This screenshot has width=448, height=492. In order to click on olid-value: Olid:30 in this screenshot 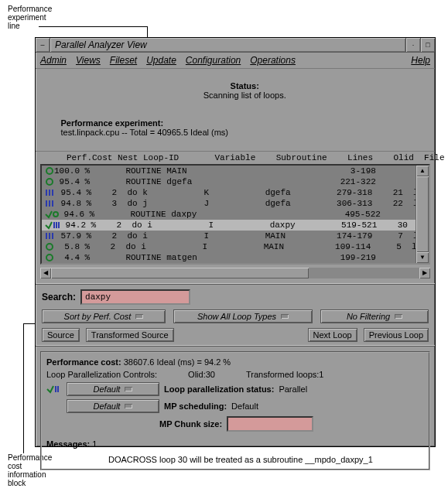, I will do `click(201, 374)`.